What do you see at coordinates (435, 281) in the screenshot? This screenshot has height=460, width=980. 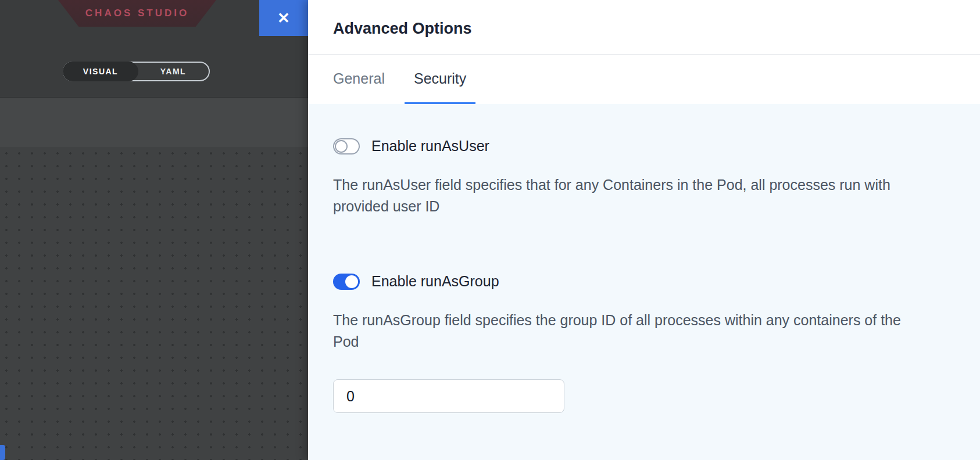 I see `run-as-group-label: Enable runAsGroup` at bounding box center [435, 281].